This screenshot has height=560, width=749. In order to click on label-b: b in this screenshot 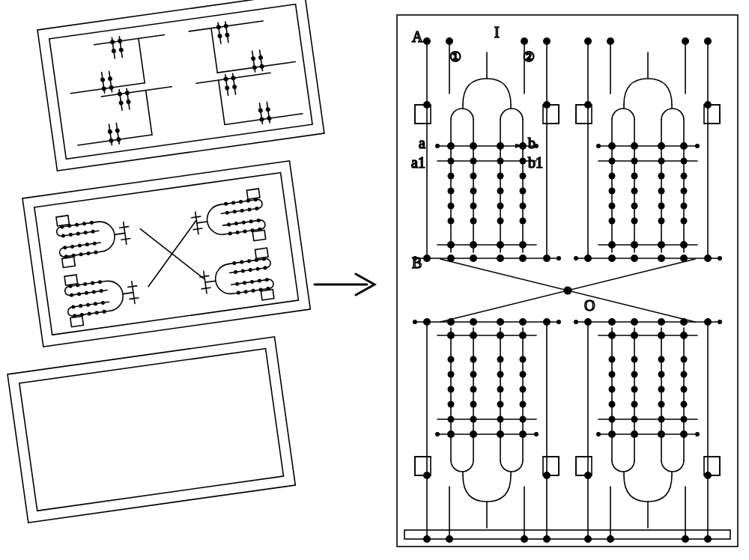, I will do `click(532, 143)`.